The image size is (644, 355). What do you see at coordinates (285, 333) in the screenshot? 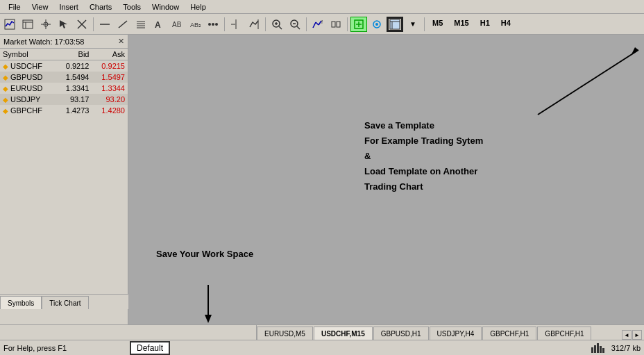
I see `chart-tab-0: EURUSD,M5` at bounding box center [285, 333].